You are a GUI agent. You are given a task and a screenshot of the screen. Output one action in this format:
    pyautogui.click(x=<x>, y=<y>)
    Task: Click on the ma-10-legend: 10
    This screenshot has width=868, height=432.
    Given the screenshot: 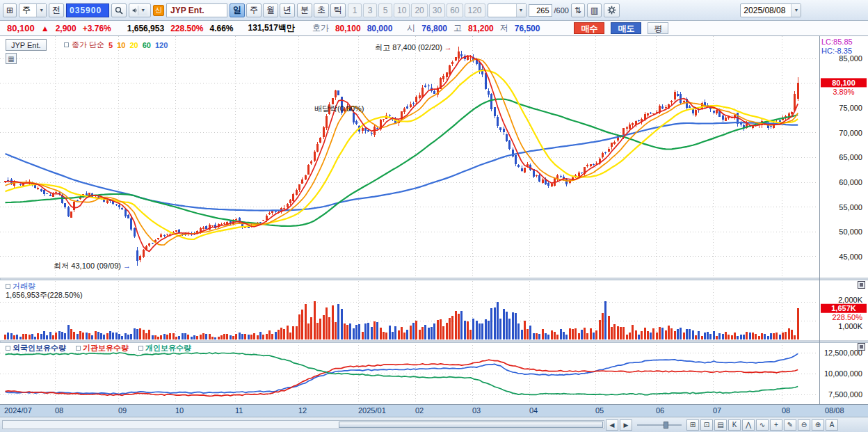 What is the action you would take?
    pyautogui.click(x=121, y=45)
    